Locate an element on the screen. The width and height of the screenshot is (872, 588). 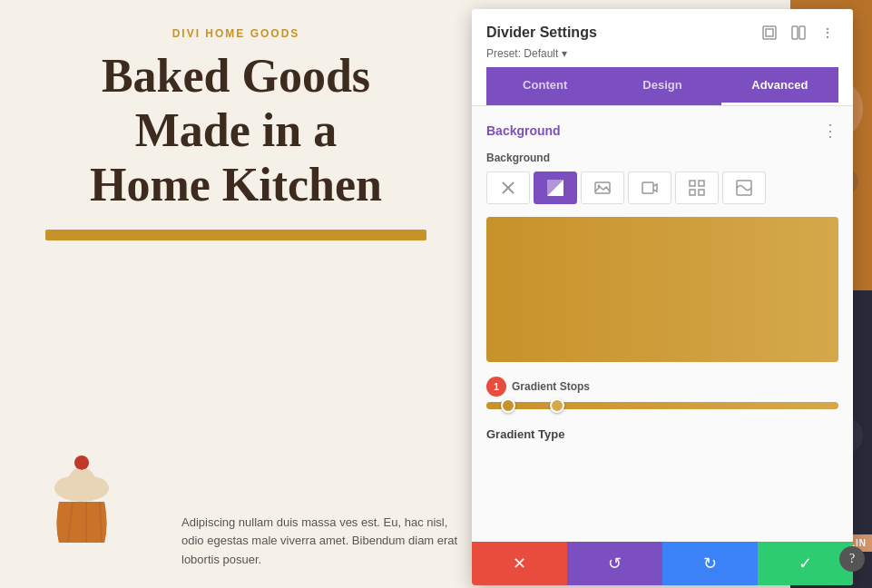
help-button: ? is located at coordinates (852, 559).